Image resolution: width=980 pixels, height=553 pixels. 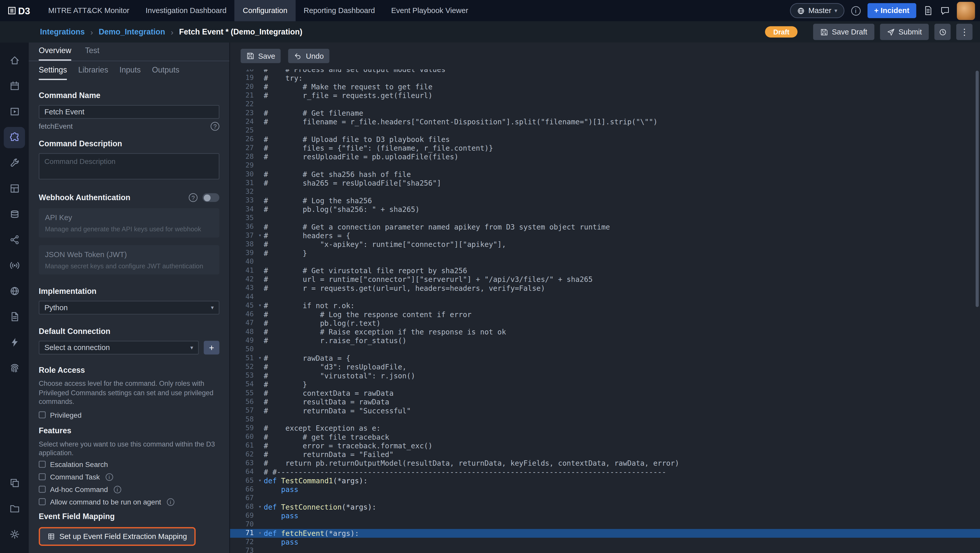 I want to click on code-line: 22, so click(x=605, y=104).